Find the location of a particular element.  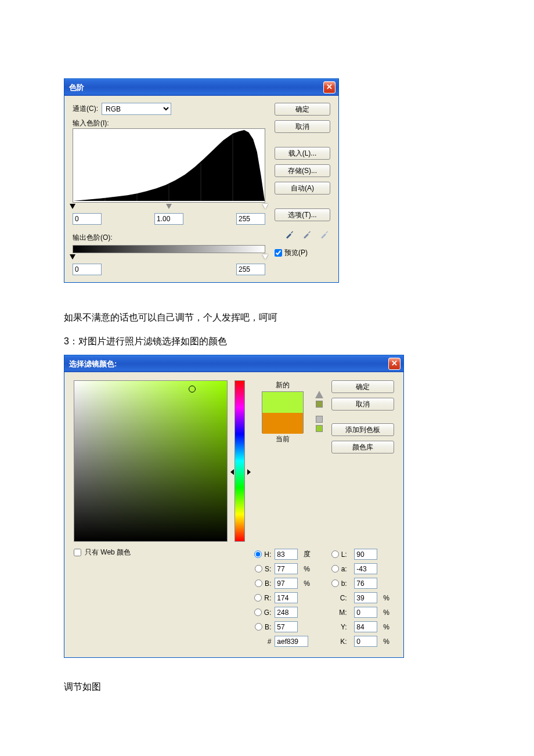

bv-label: B: is located at coordinates (268, 584).